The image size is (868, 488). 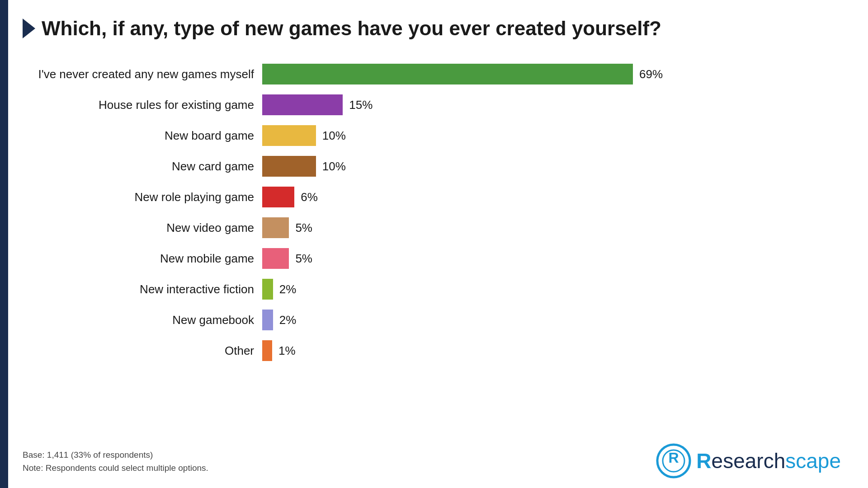 What do you see at coordinates (116, 462) in the screenshot?
I see `footer-notes: Base: 1,411 (33% of respondents) Note: R…` at bounding box center [116, 462].